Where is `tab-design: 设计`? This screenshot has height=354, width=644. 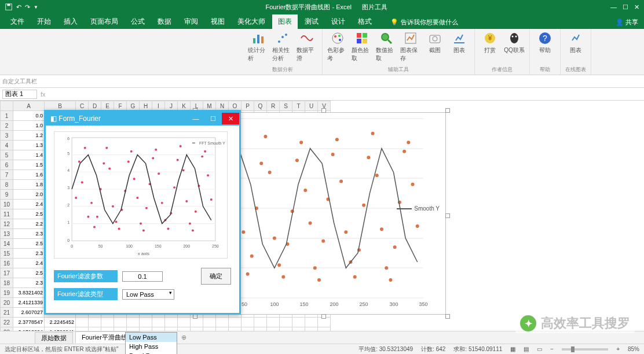
tab-design: 设计 is located at coordinates (338, 22).